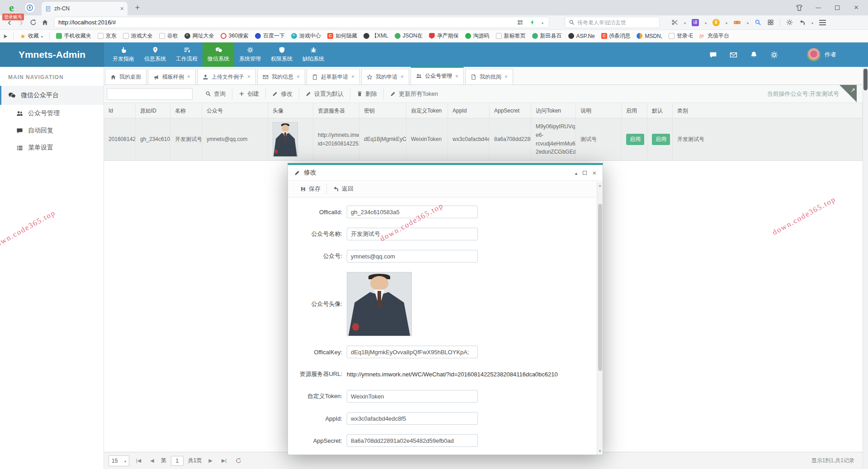 This screenshot has height=469, width=868. What do you see at coordinates (187, 55) in the screenshot?
I see `nav-workflow: 工作流程` at bounding box center [187, 55].